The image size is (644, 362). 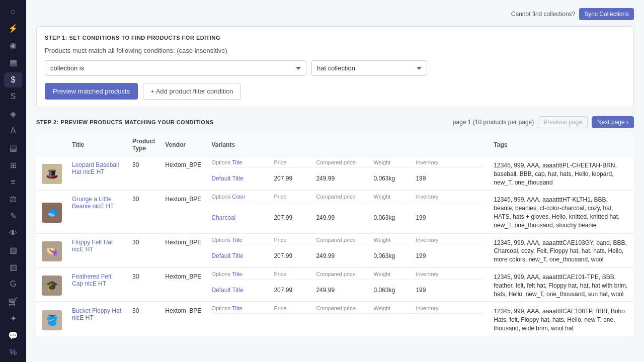 What do you see at coordinates (13, 12) in the screenshot?
I see `home-icon: ⌂` at bounding box center [13, 12].